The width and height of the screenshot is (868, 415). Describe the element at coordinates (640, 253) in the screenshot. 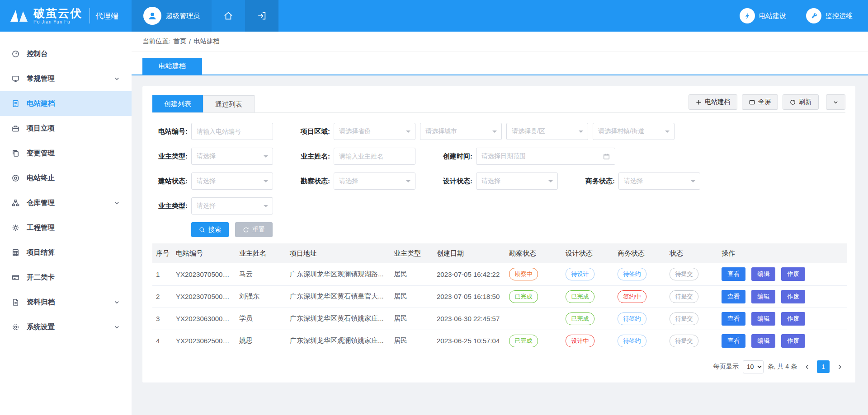

I see `col-header: 商务状态` at that location.